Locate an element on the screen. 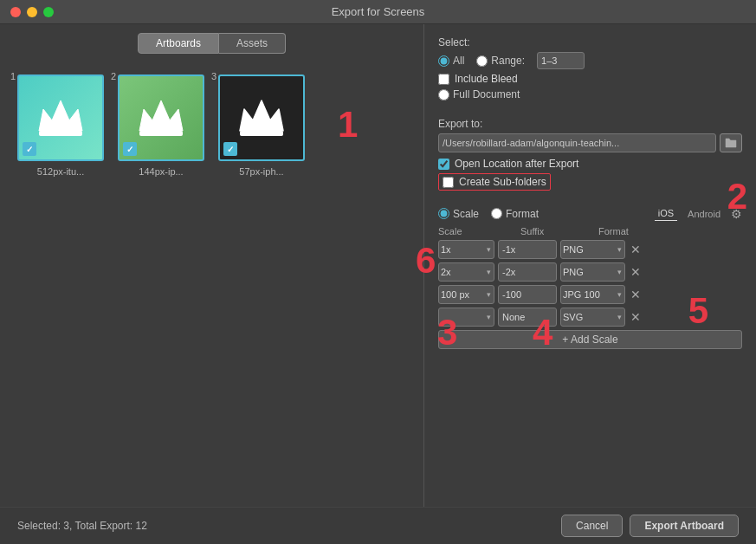  format-dropdown-1: PNGJPG 100SVG is located at coordinates (592, 272).